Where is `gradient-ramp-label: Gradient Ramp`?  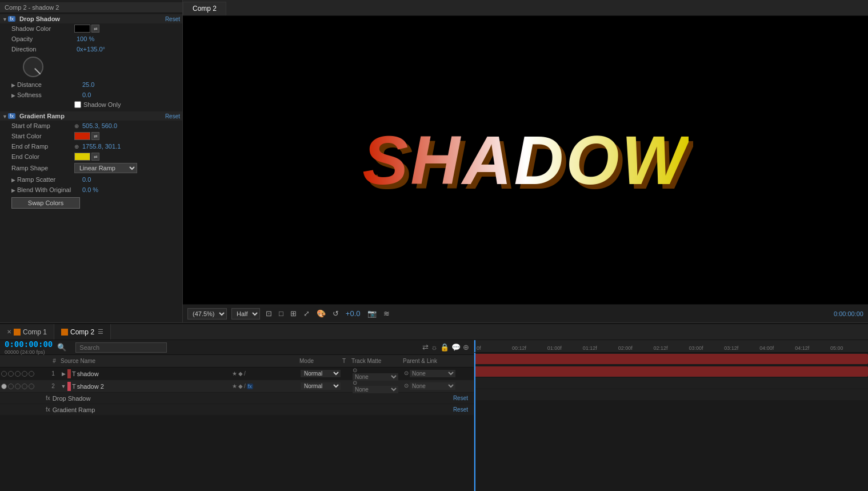
gradient-ramp-label: Gradient Ramp is located at coordinates (93, 116).